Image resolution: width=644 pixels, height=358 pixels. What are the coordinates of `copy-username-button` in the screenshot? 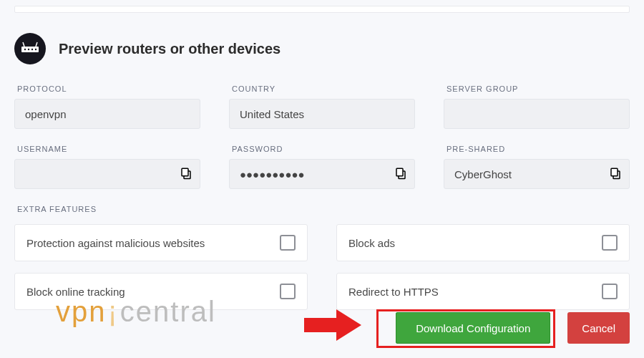 It's located at (186, 174).